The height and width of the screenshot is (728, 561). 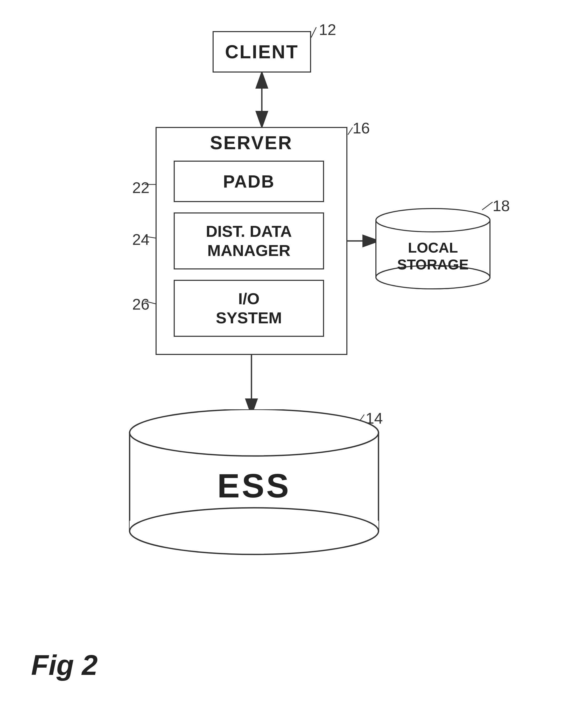 I want to click on ess-cylinder: ESS, so click(x=254, y=485).